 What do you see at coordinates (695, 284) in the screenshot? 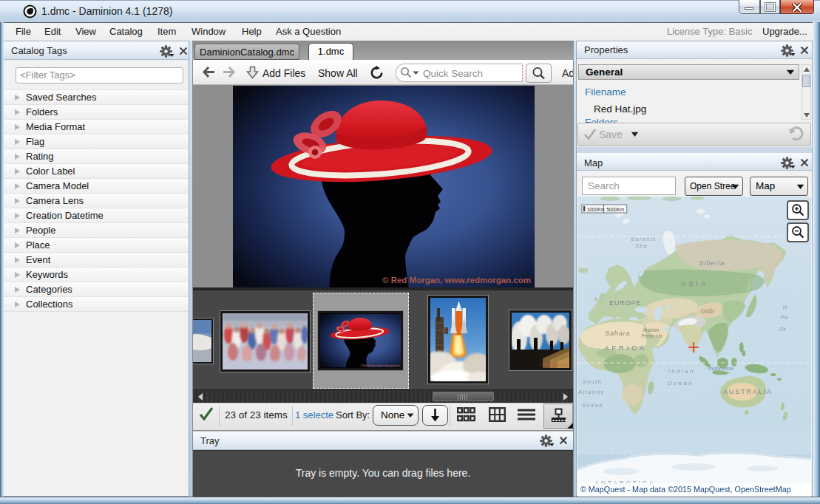
I see `svg-text: ASIA` at bounding box center [695, 284].